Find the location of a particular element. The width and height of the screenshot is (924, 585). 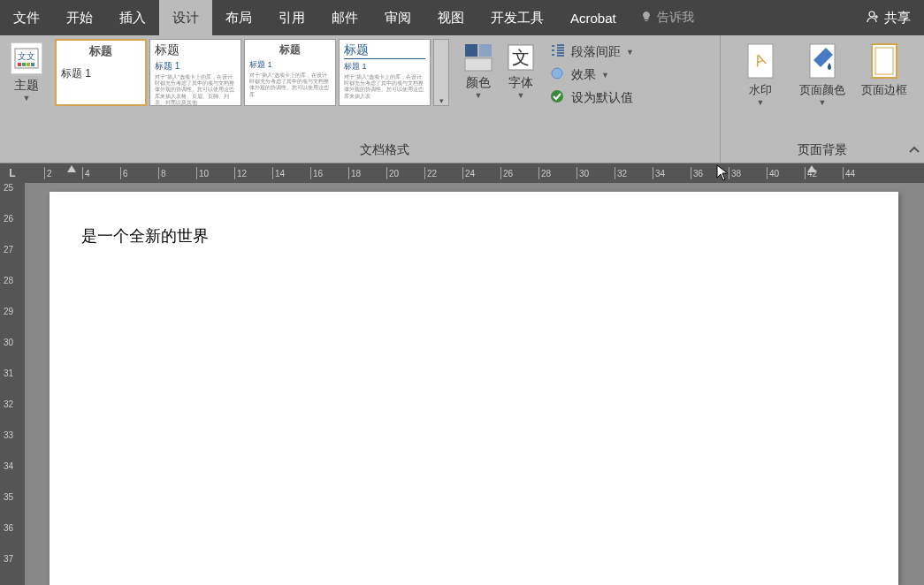

gallery-more-button: ▾ is located at coordinates (441, 72).